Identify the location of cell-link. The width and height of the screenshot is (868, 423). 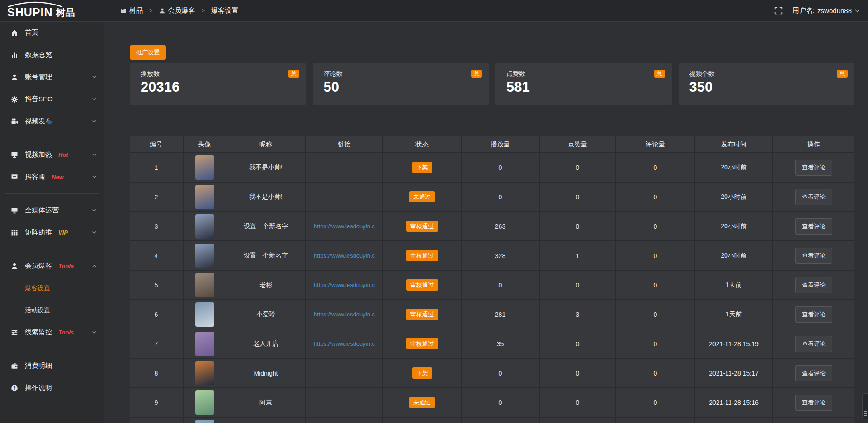
(344, 402).